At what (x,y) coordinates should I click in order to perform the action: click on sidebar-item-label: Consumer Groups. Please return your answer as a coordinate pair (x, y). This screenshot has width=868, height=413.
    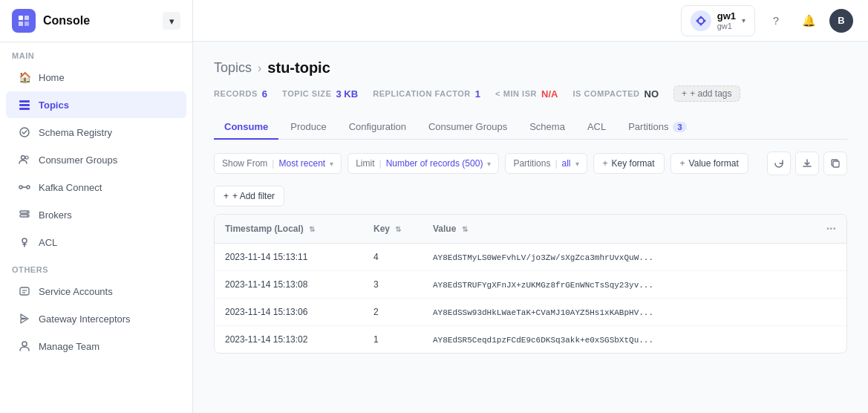
    Looking at the image, I should click on (78, 160).